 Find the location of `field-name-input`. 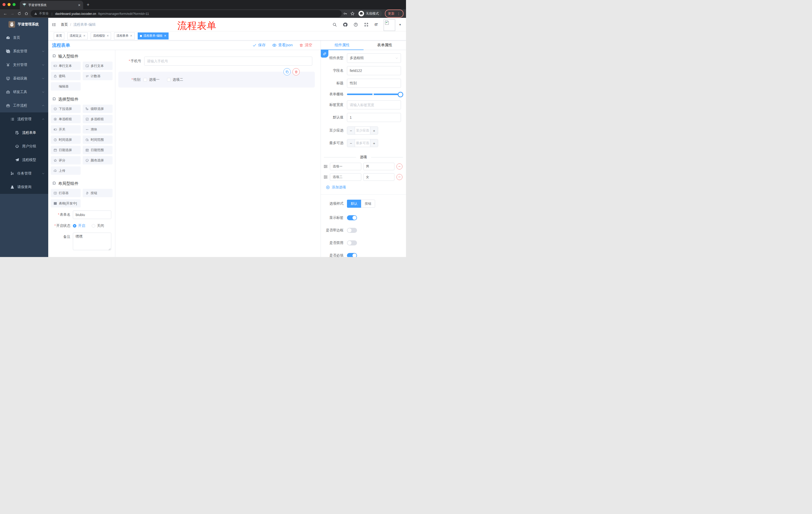

field-name-input is located at coordinates (374, 71).